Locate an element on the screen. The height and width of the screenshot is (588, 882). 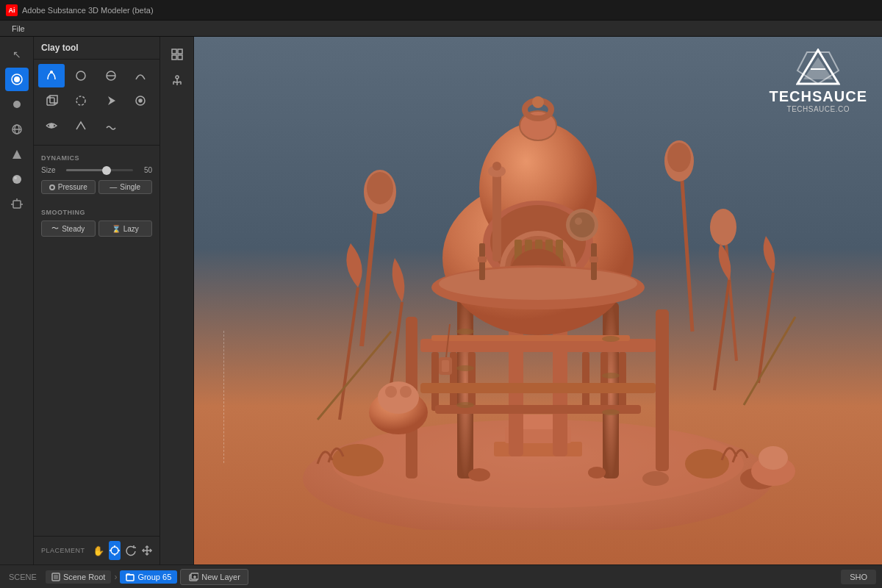
pressure-label: Pressure is located at coordinates (73, 187).